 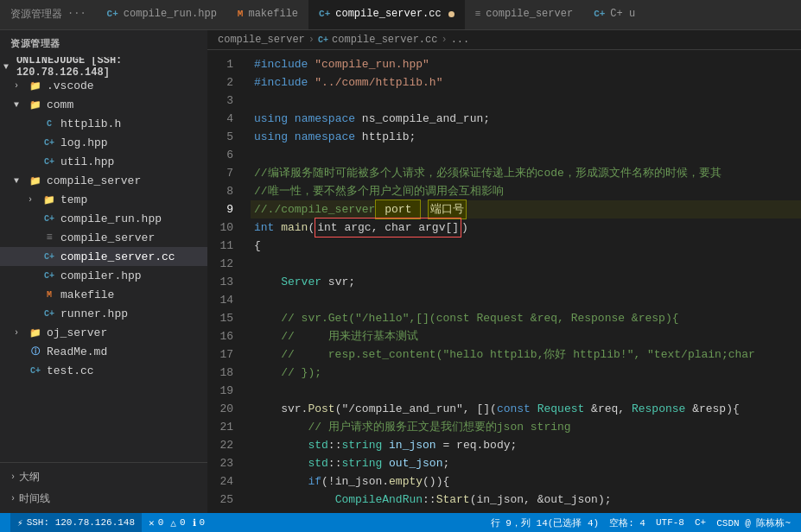 I want to click on outline-panel: › 大纲, so click(x=104, y=477).